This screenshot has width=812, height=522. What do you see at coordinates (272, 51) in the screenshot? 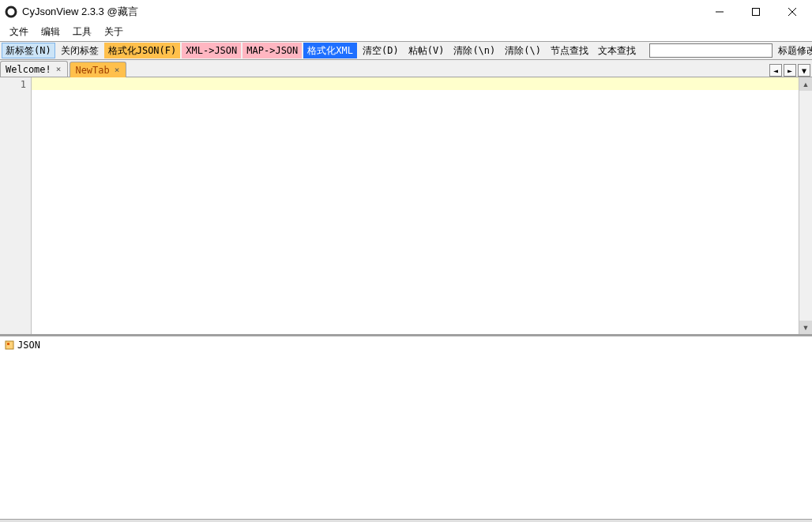
I see `map-to-json-button: MAP->JSON` at bounding box center [272, 51].